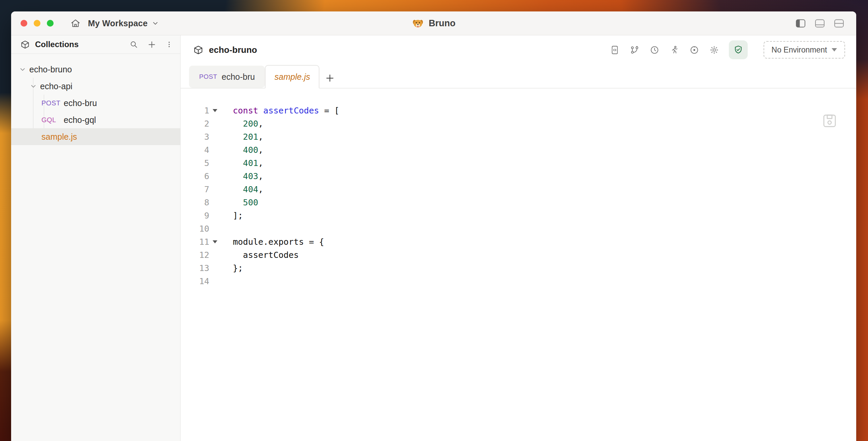  Describe the element at coordinates (96, 86) in the screenshot. I see `tree-item-folder: echo-api` at that location.